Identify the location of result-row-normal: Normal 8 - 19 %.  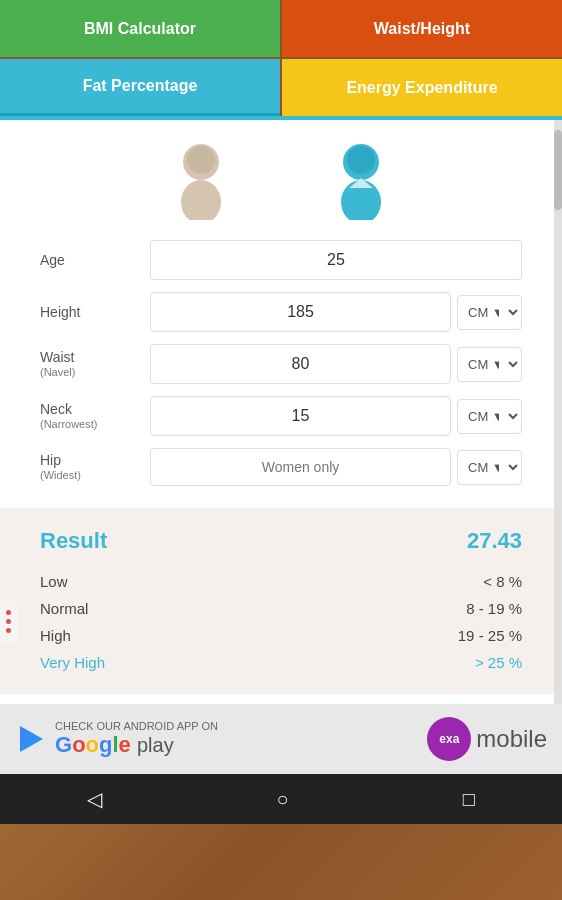
(281, 608).